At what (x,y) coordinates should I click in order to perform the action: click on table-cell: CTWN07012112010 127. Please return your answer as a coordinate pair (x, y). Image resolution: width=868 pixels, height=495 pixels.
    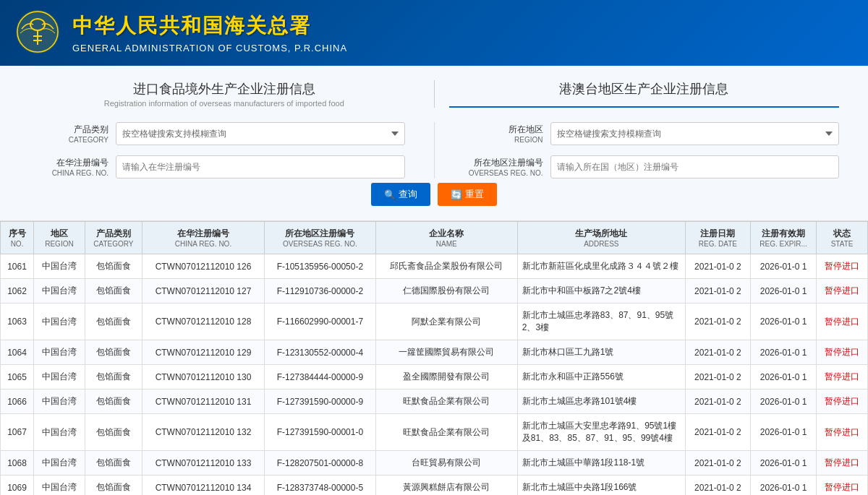
    Looking at the image, I should click on (203, 291).